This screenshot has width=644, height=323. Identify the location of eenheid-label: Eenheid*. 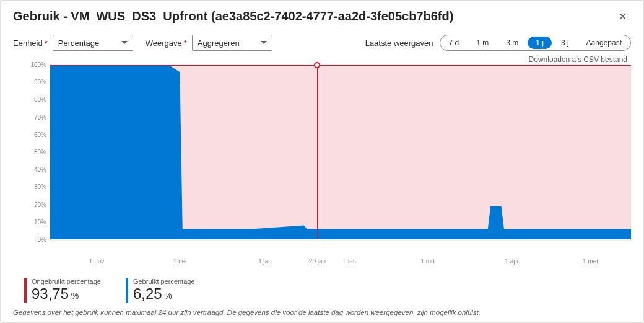
(30, 43).